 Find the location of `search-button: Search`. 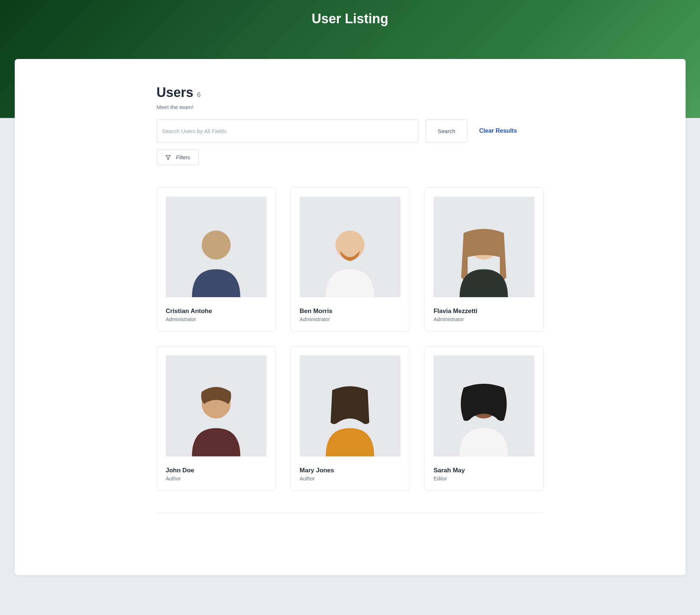

search-button: Search is located at coordinates (447, 131).